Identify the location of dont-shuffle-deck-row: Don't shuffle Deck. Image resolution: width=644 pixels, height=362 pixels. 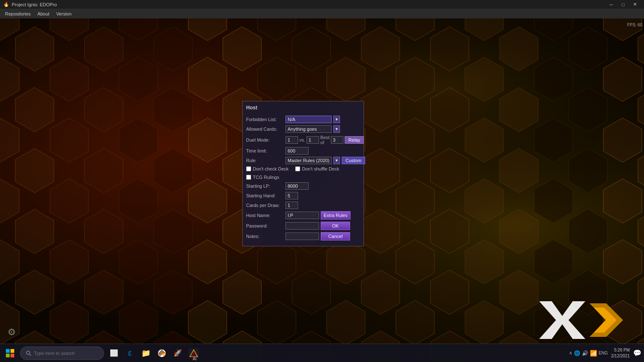
(317, 169).